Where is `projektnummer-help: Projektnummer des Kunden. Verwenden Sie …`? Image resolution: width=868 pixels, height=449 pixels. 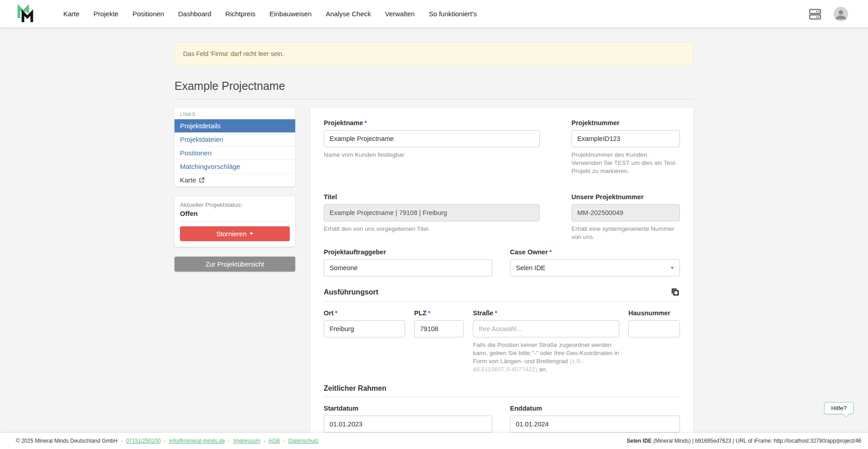
projektnummer-help: Projektnummer des Kunden. Verwenden Sie … is located at coordinates (626, 163).